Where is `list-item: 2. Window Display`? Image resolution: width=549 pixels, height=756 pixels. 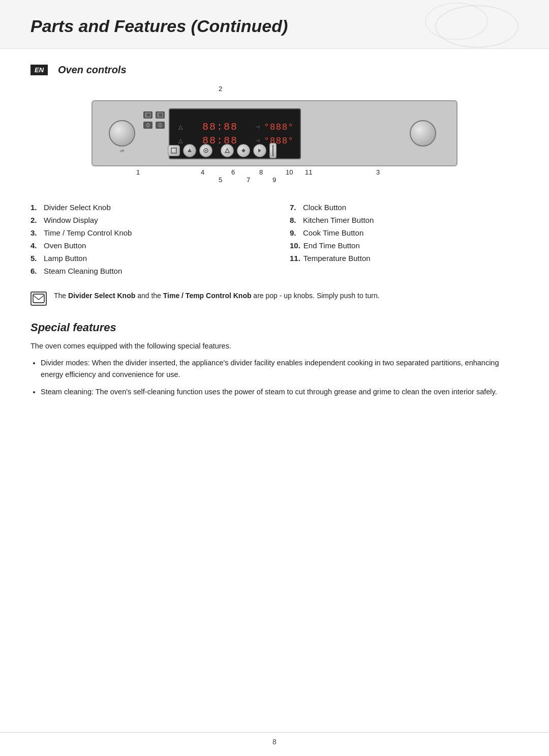 list-item: 2. Window Display is located at coordinates (145, 220).